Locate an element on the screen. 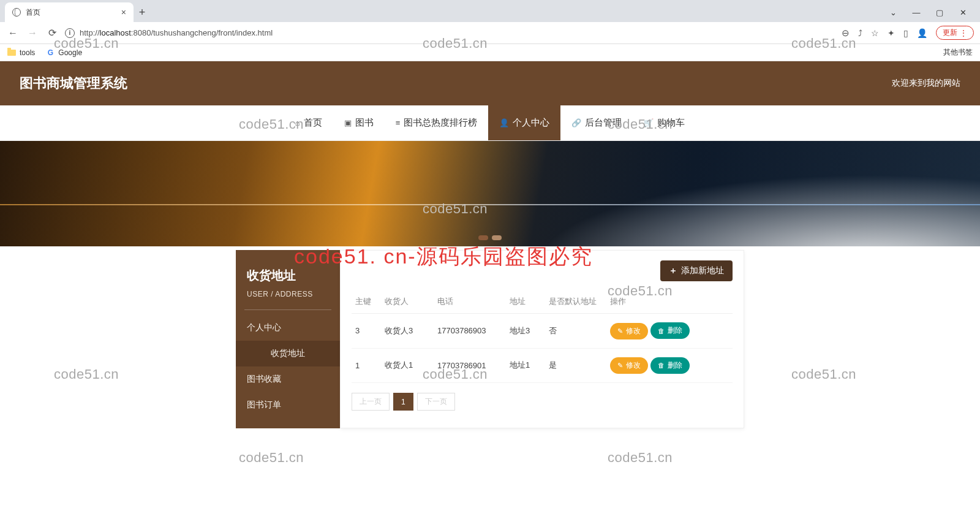  cell-addr: 地址3 is located at coordinates (526, 331).